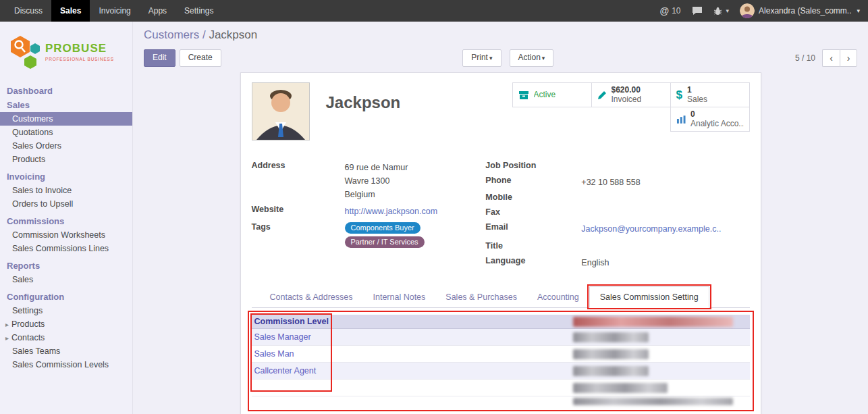  I want to click on table-row-sales-manager: Sales Manager, so click(501, 338).